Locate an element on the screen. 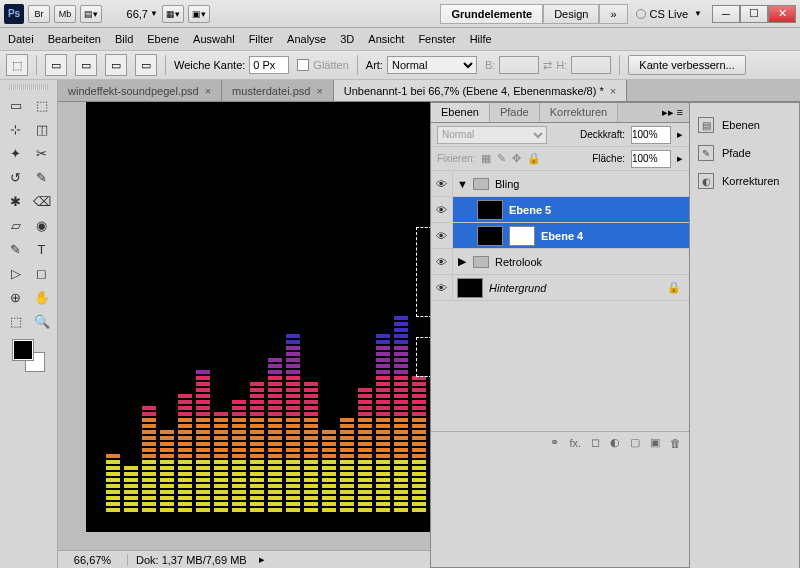 This screenshot has height=568, width=800. minibridge-button: Mb is located at coordinates (65, 14).